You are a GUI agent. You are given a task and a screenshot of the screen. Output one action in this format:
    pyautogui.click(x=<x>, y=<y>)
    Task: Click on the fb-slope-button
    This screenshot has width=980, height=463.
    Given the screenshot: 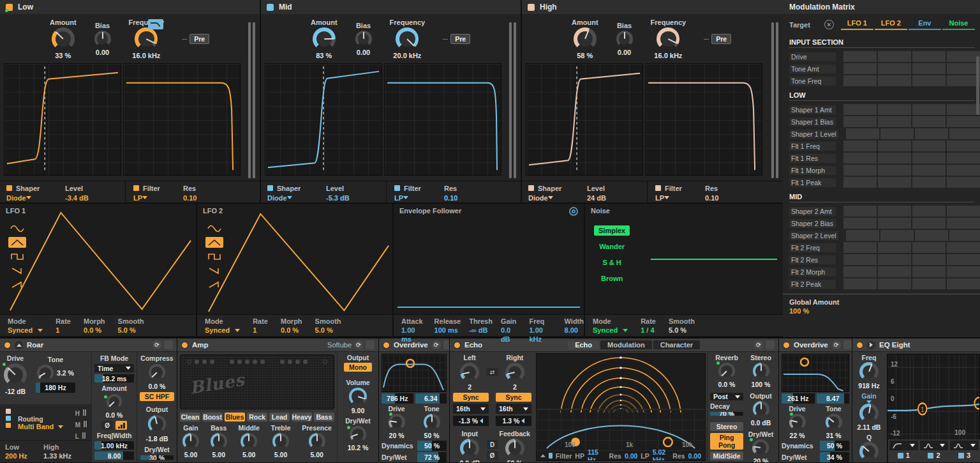 What is the action you would take?
    pyautogui.click(x=121, y=425)
    